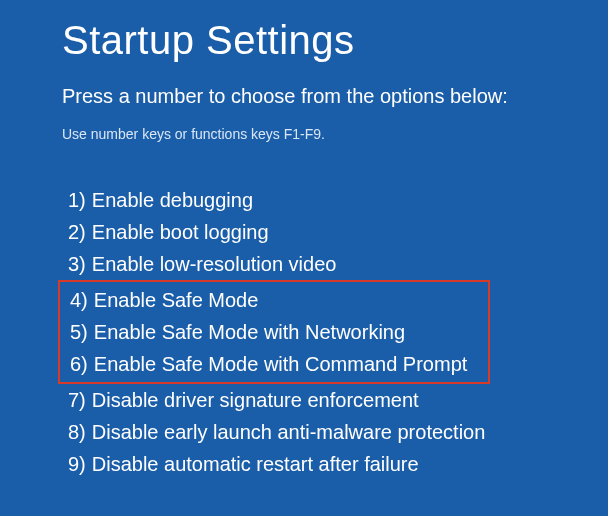 The height and width of the screenshot is (516, 608). What do you see at coordinates (335, 400) in the screenshot?
I see `option-disable-driver-sig: 7) Disable driver signature enforcement` at bounding box center [335, 400].